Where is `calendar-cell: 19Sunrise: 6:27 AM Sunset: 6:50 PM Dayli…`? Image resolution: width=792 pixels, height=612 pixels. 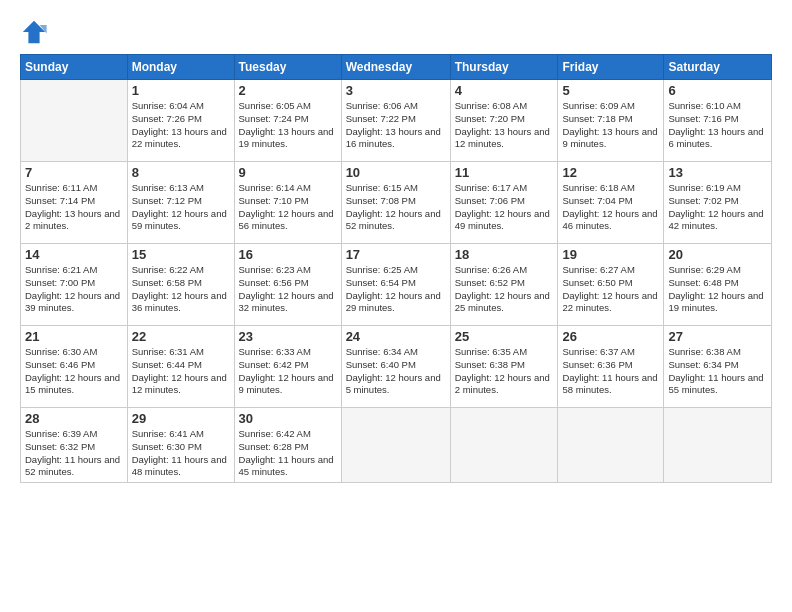
calendar-cell: 19Sunrise: 6:27 AM Sunset: 6:50 PM Dayli… is located at coordinates (611, 285).